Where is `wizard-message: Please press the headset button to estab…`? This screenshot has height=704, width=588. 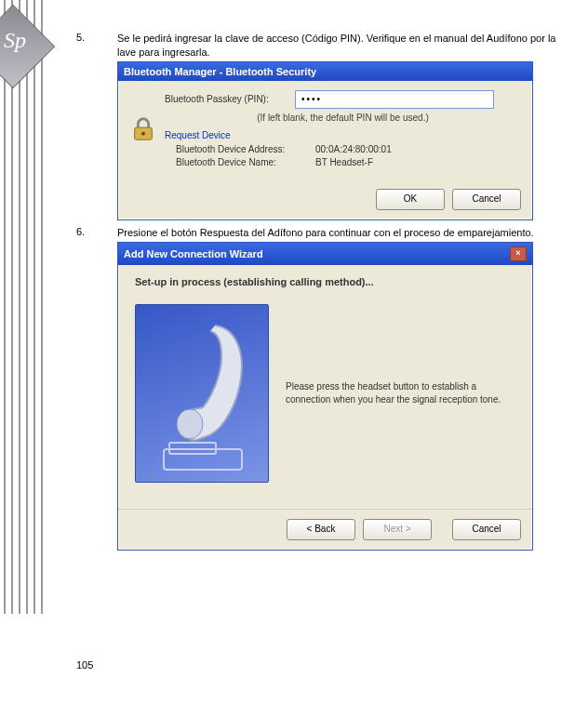
wizard-message: Please press the headset button to estab… is located at coordinates (400, 392).